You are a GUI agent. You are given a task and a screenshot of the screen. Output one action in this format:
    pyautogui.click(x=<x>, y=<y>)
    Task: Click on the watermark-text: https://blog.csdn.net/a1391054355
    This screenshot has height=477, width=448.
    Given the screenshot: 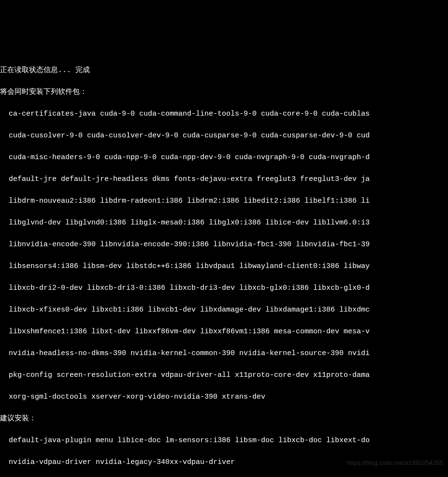 What is the action you would take?
    pyautogui.click(x=395, y=463)
    